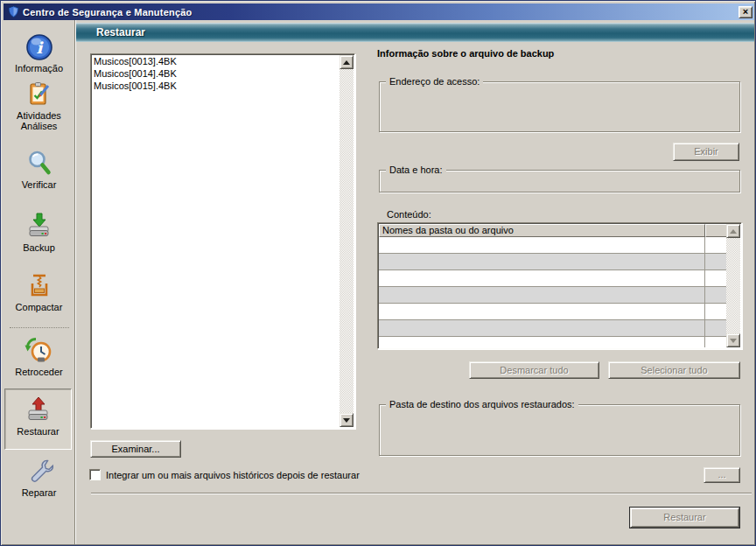 The image size is (756, 546). What do you see at coordinates (38, 372) in the screenshot?
I see `sidebar-item-label: Retroceder` at bounding box center [38, 372].